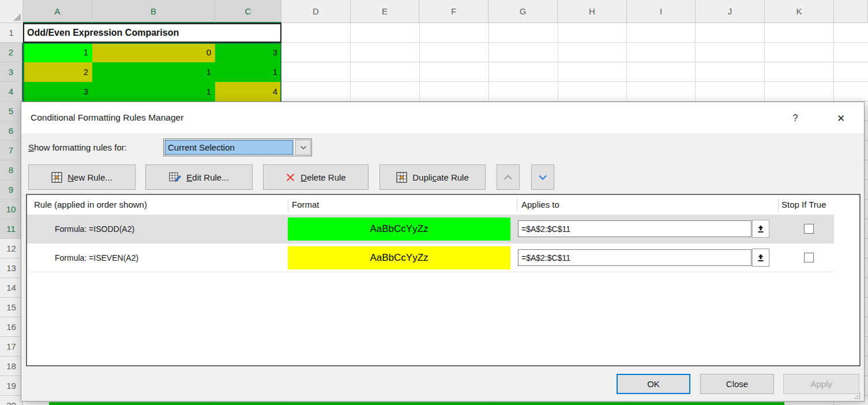  Describe the element at coordinates (416, 404) in the screenshot. I see `row-20-partial-cells` at that location.